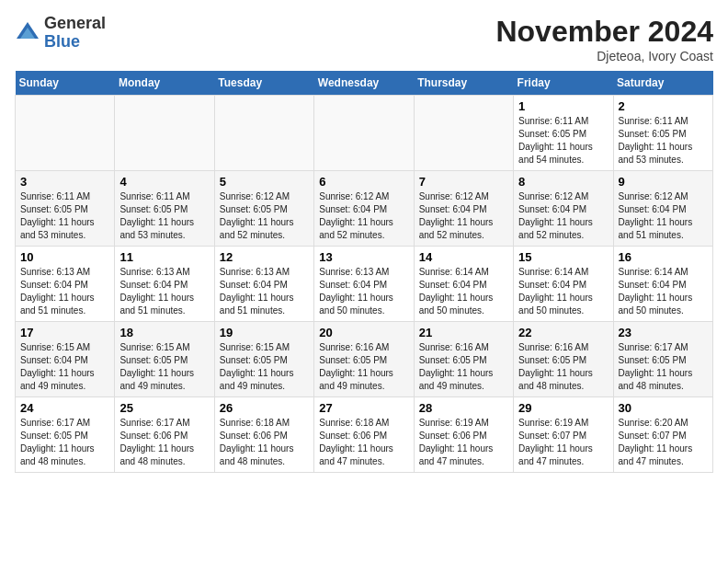 The width and height of the screenshot is (728, 563). What do you see at coordinates (664, 107) in the screenshot?
I see `day-number: 2` at bounding box center [664, 107].